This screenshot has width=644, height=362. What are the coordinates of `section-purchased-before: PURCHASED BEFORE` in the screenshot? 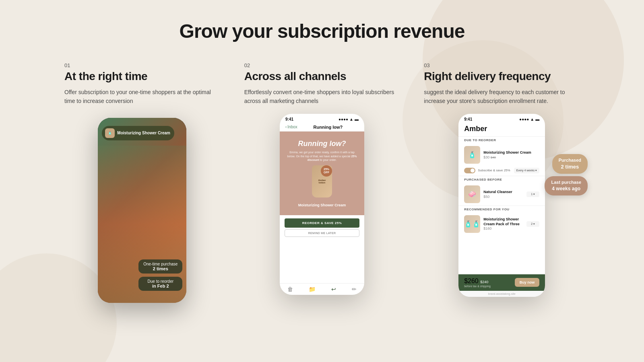 It's located at (502, 179).